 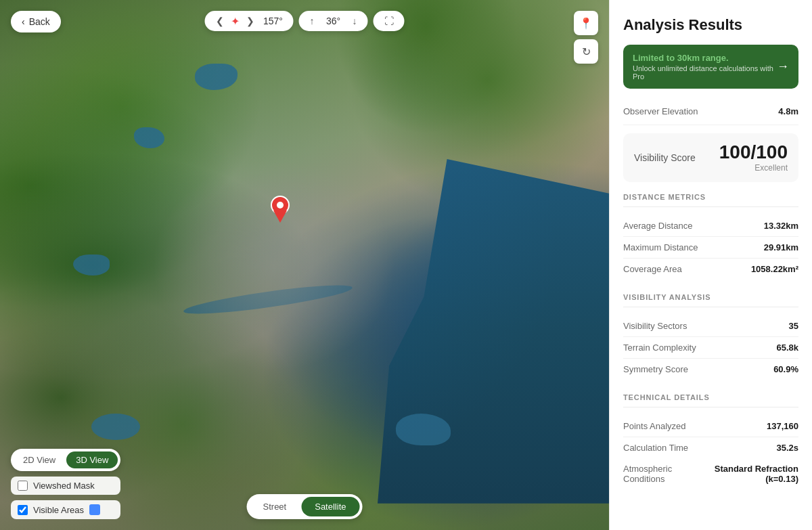 What do you see at coordinates (658, 226) in the screenshot?
I see `metric-label: Average Distance` at bounding box center [658, 226].